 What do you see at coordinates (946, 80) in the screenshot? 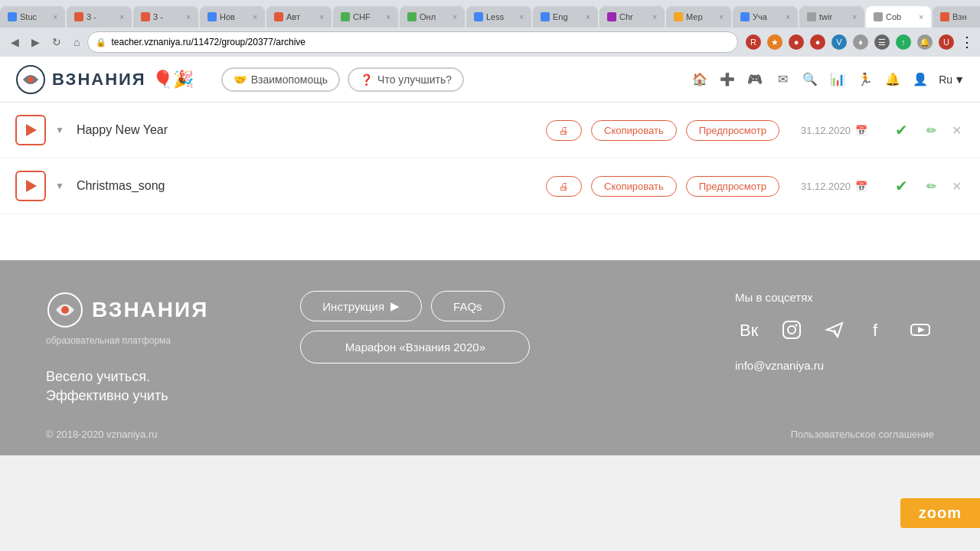
I see `lang-text: Ru` at bounding box center [946, 80].